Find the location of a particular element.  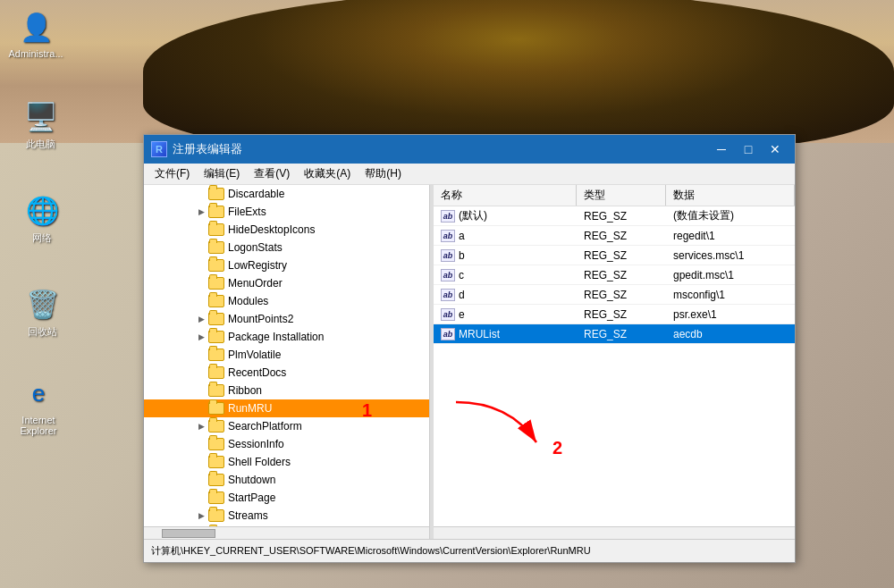

detail-cell-type-mrulist: REG_SZ is located at coordinates (621, 334).